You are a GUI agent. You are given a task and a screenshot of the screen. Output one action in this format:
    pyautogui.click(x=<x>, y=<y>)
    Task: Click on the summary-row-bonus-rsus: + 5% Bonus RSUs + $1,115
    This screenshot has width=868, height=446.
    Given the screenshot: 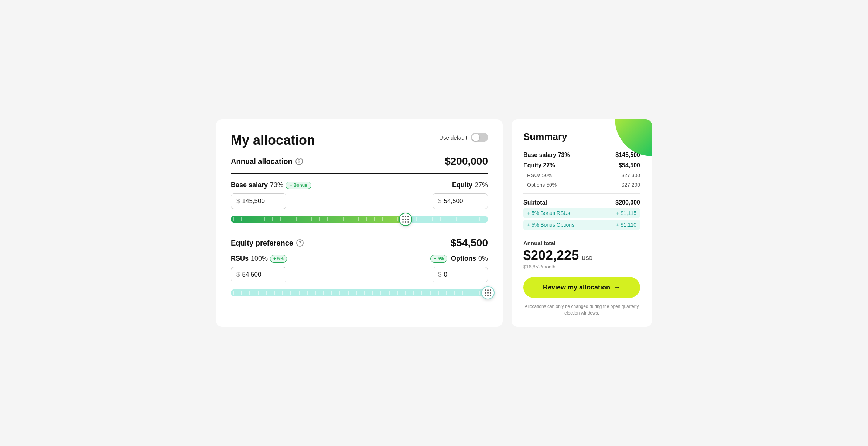 What is the action you would take?
    pyautogui.click(x=582, y=213)
    